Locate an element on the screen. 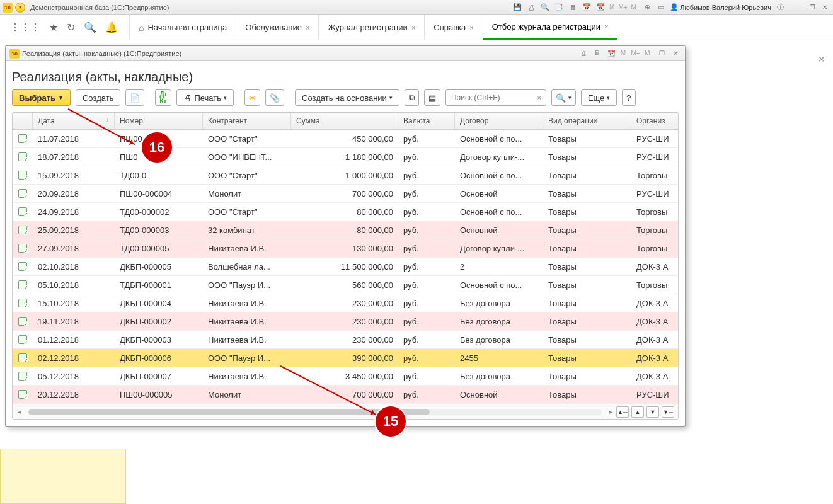 Image resolution: width=833 pixels, height=504 pixels. user-name: Любимов Валерий Юрьевич is located at coordinates (726, 8).